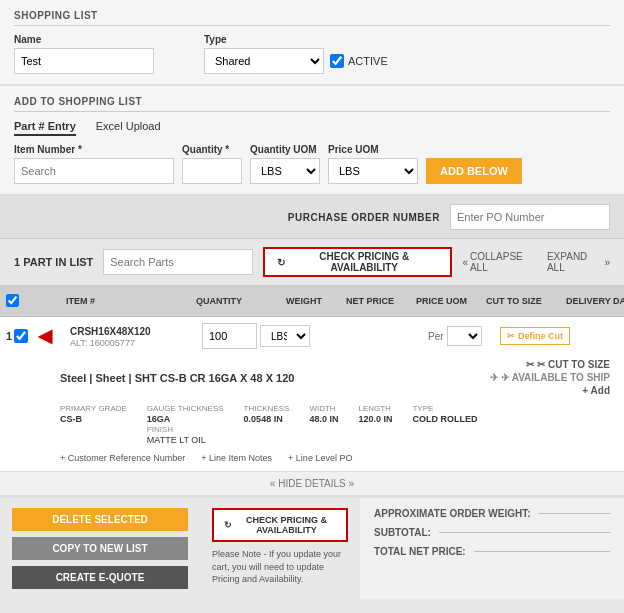 This screenshot has width=624, height=613. What do you see at coordinates (474, 164) in the screenshot?
I see `add-below-group: . ADD BELOW` at bounding box center [474, 164].